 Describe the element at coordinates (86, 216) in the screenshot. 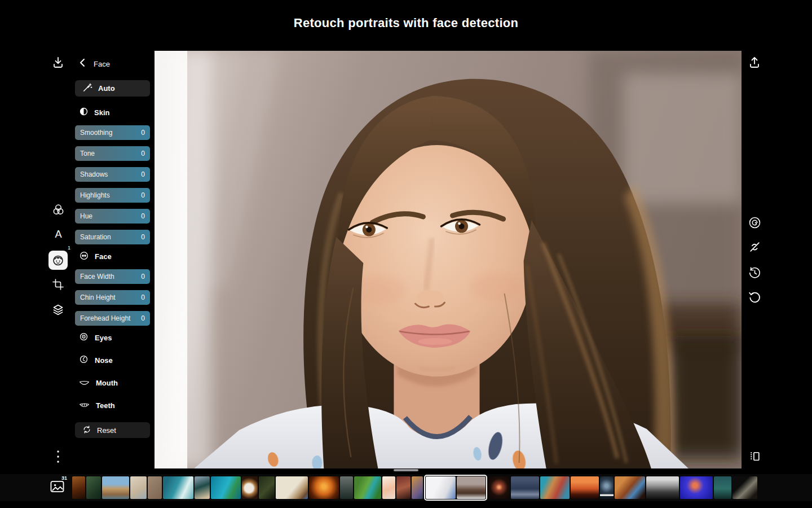

I see `slider-label: Hue` at that location.